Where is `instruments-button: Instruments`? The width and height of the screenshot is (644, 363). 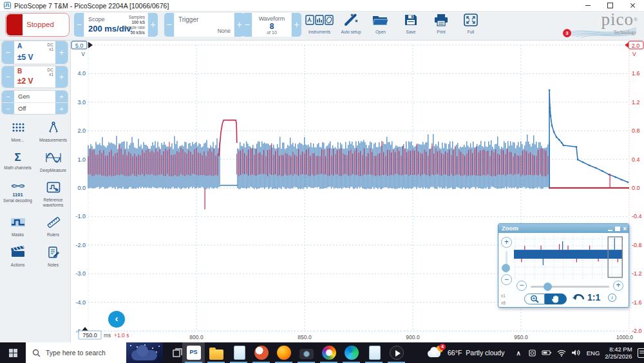
instruments-button: Instruments is located at coordinates (319, 26).